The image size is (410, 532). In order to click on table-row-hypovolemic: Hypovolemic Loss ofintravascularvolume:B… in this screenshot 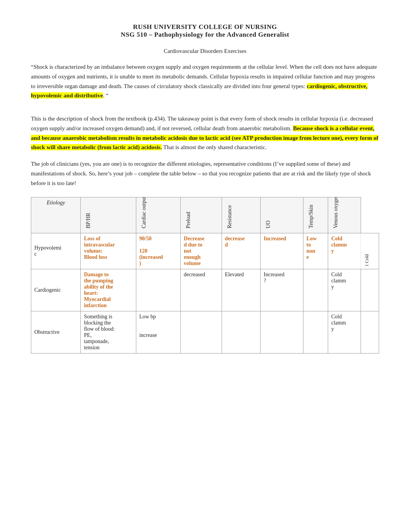, I will do `click(205, 251)`.